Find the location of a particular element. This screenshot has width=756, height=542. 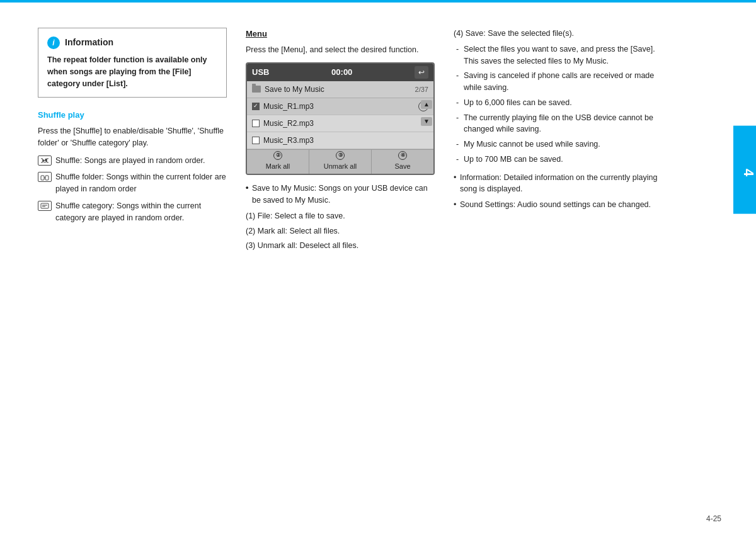

usb-filename-2: Music_R2.mp3 is located at coordinates (346, 123).